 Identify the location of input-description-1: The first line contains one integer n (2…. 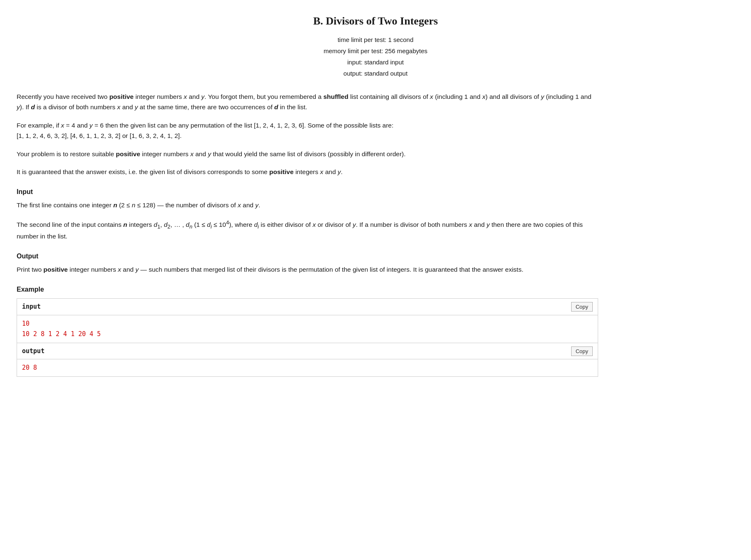
(307, 205).